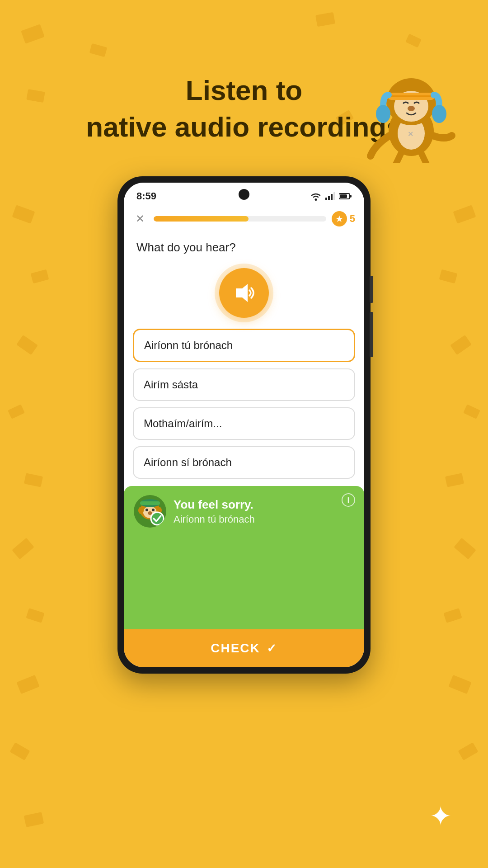 Image resolution: width=488 pixels, height=868 pixels. Describe the element at coordinates (214, 505) in the screenshot. I see `feedback-main-text: You feel sorry.` at that location.